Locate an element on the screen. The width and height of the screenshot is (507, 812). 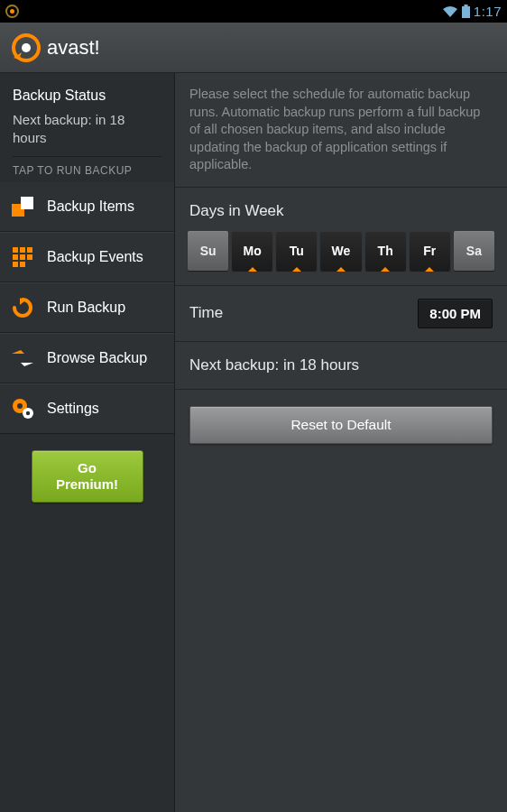
android-status-bar: 1:17 is located at coordinates (254, 11).